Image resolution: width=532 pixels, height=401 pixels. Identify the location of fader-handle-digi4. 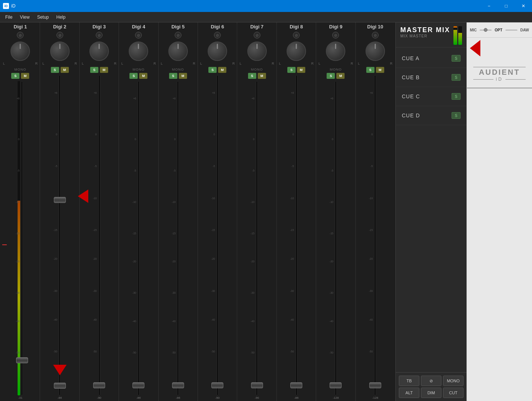
(138, 385).